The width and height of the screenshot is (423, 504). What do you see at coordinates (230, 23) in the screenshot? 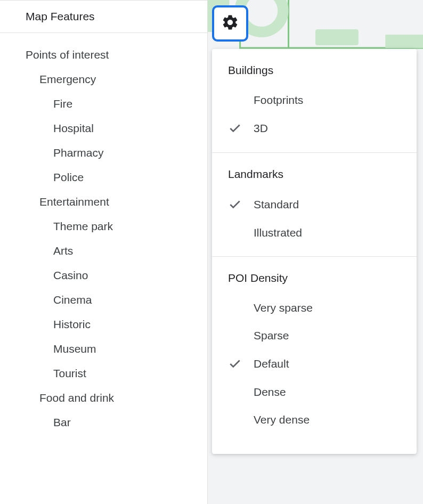
I see `gear-icon` at bounding box center [230, 23].